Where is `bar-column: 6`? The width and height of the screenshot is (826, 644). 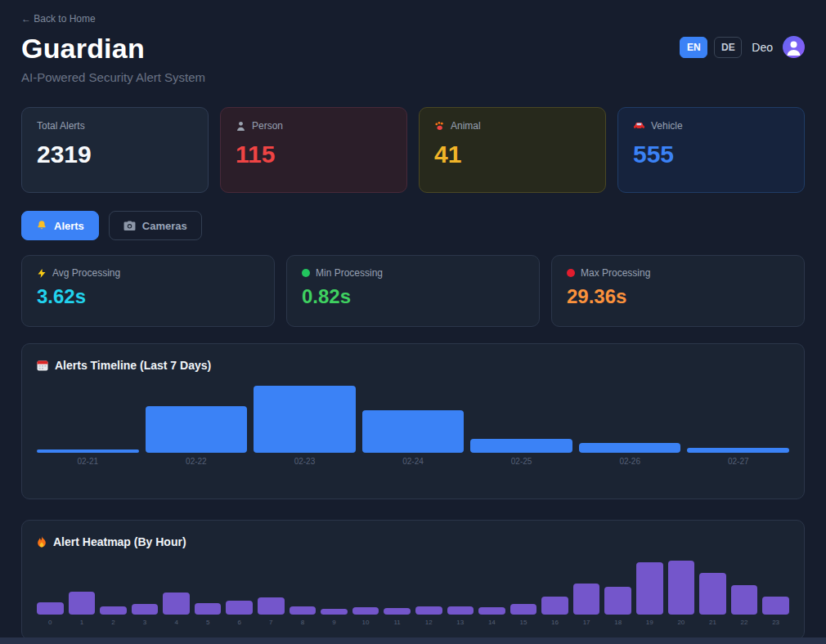 bar-column: 6 is located at coordinates (239, 614).